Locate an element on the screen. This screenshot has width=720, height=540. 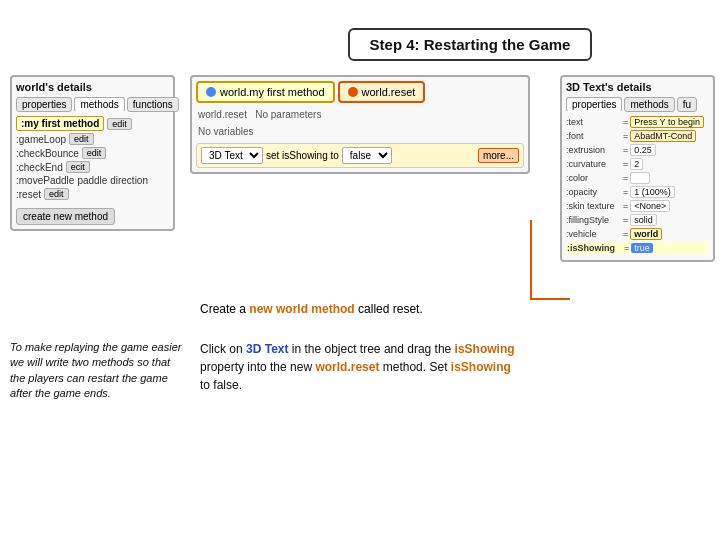
tab-world-first-method: world.my first method is located at coordinates (266, 92).